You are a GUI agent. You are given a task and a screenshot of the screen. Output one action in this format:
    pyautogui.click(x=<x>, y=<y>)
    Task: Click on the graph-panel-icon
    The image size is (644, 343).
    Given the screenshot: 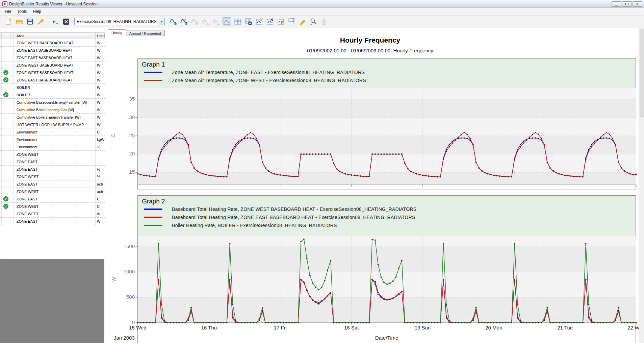 What is the action you would take?
    pyautogui.click(x=227, y=22)
    